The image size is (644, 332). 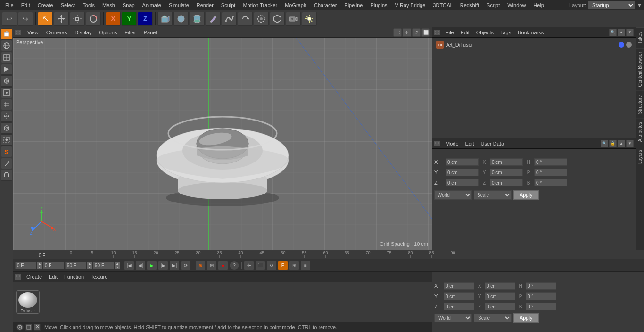 I want to click on attr-apply-button: Apply, so click(x=526, y=195).